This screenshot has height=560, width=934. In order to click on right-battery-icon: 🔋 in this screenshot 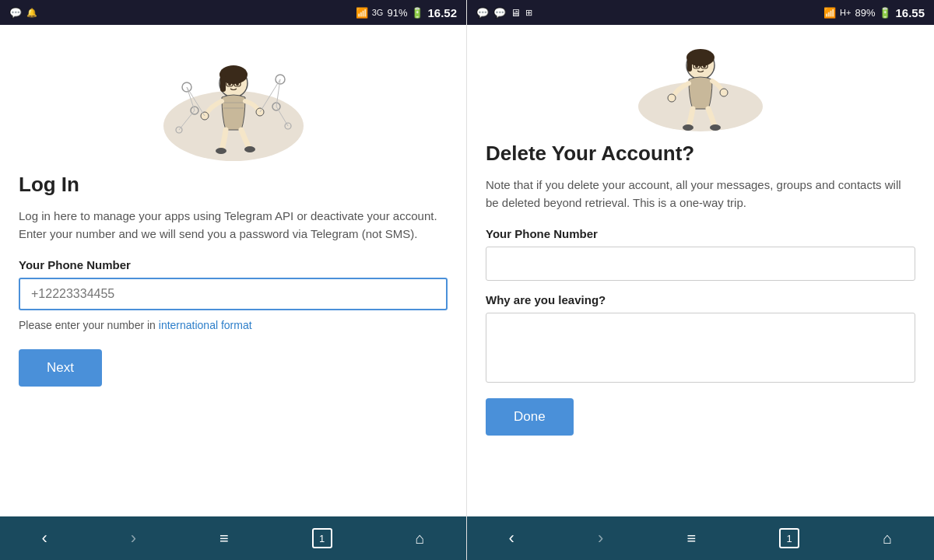, I will do `click(885, 12)`.